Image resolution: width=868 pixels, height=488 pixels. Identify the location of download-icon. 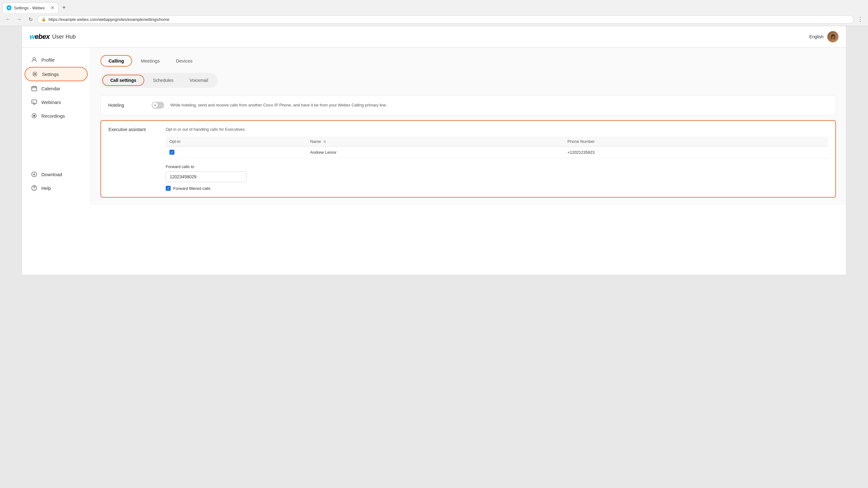
(34, 174).